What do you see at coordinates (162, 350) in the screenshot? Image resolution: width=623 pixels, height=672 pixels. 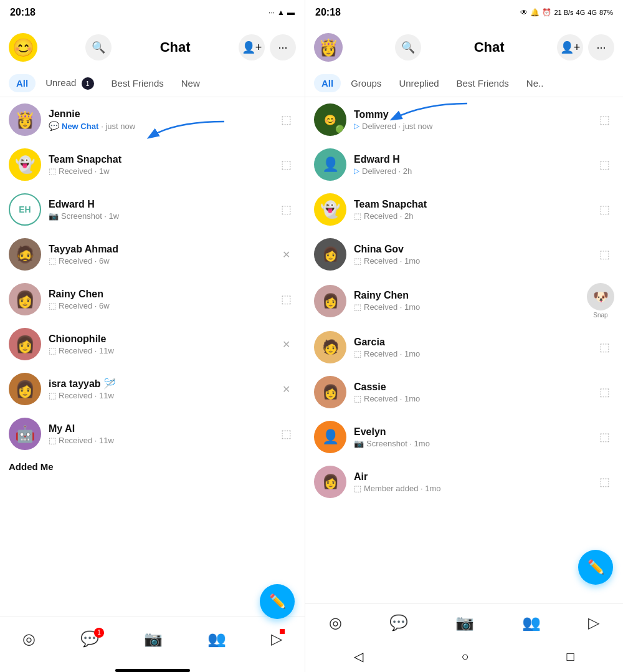 I see `chionophile-sub: ⬚ Received · 11w` at bounding box center [162, 350].